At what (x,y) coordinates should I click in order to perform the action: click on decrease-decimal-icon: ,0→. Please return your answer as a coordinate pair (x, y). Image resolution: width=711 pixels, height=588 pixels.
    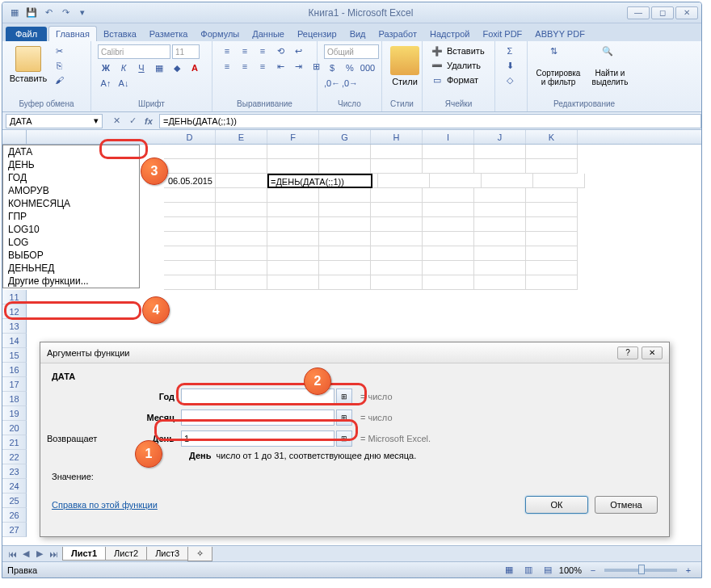
    Looking at the image, I should click on (350, 83).